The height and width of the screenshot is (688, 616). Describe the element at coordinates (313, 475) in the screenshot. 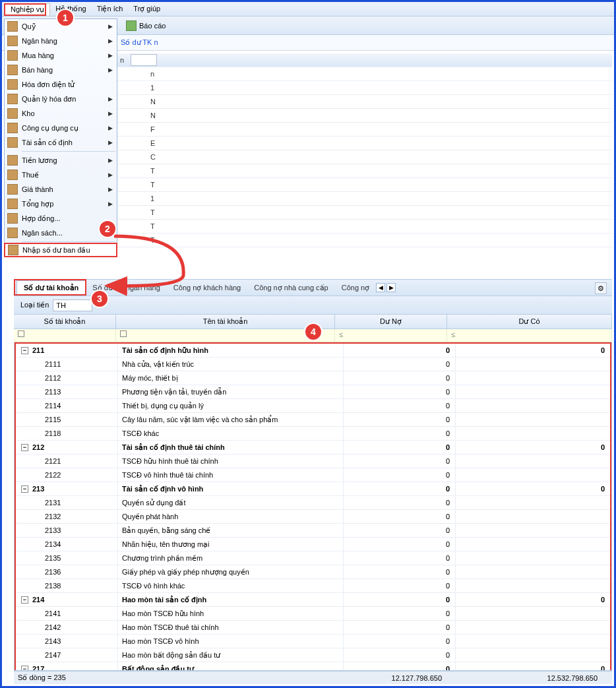

I see `table-row: 2122TSCĐ vô hình thuê tài chính0` at that location.